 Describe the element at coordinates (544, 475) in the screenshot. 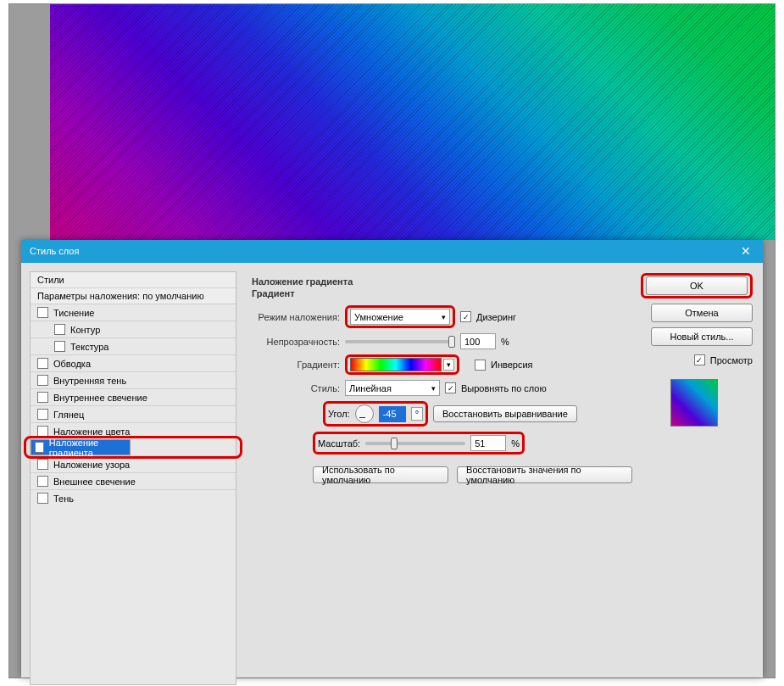

I see `reset-default-button: Восстановить значения по умолчанию` at that location.